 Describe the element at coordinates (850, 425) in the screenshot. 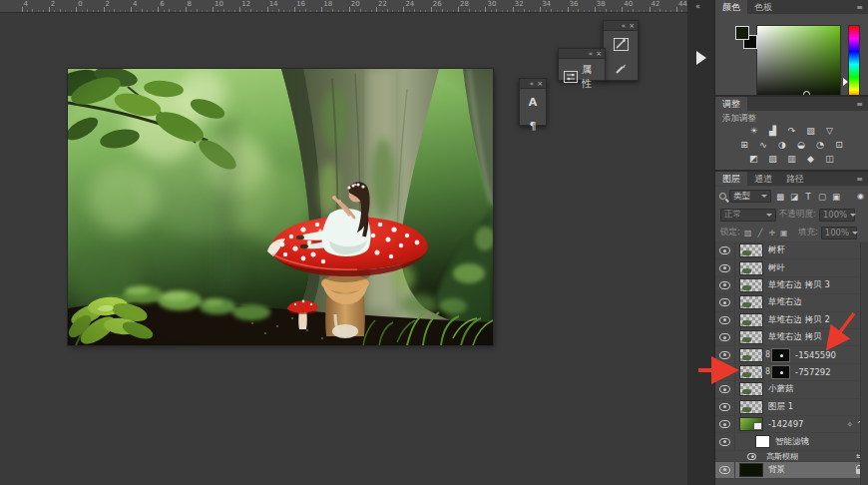

I see `layer-right-icon: ✧` at that location.